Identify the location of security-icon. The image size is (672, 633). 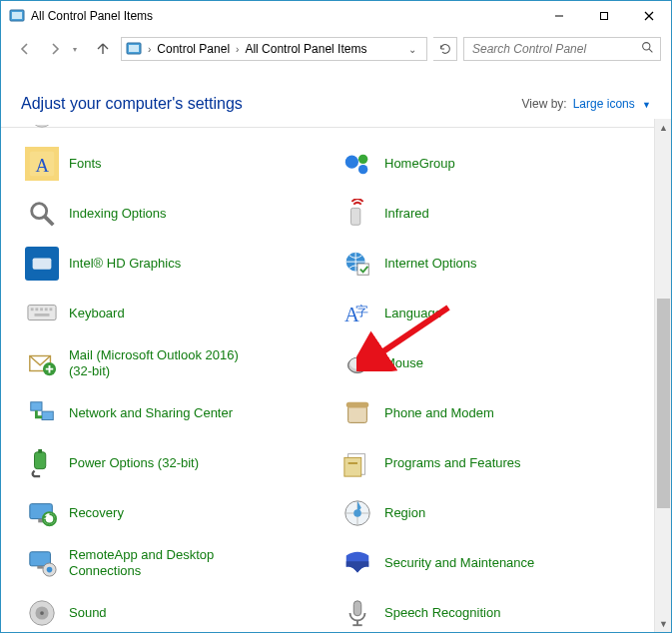
(357, 563).